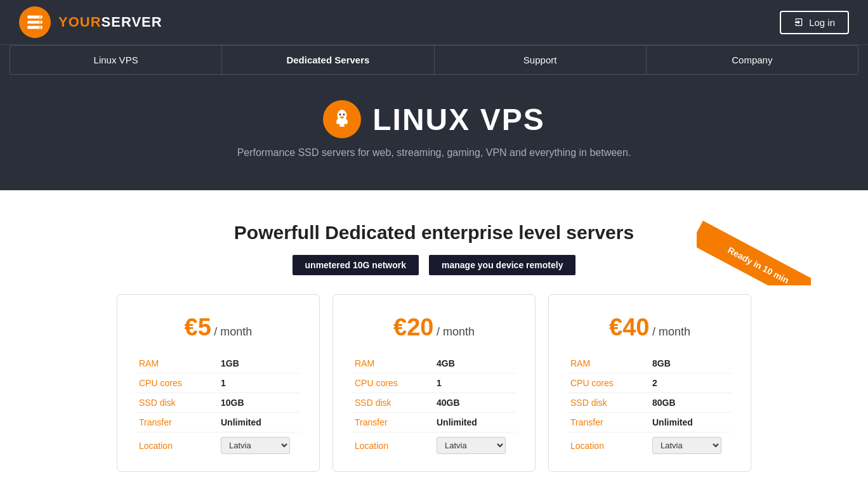 The height and width of the screenshot is (487, 868). What do you see at coordinates (434, 22) in the screenshot?
I see `site-header: YOURSERVER Log in` at bounding box center [434, 22].